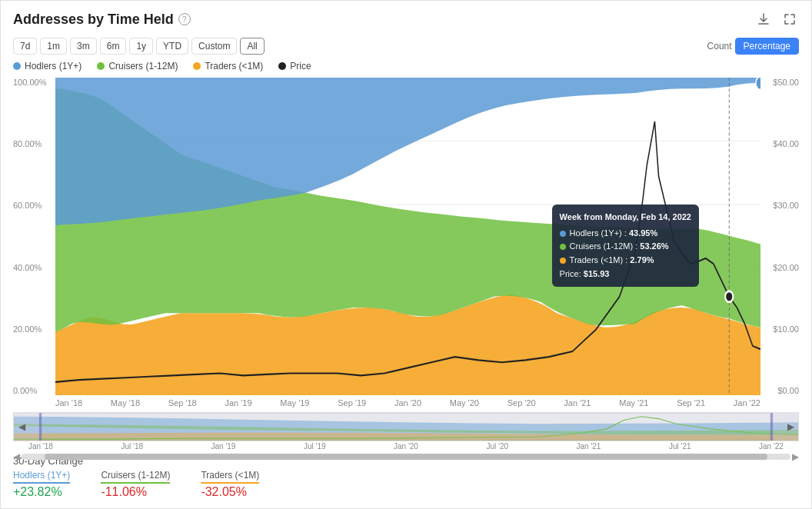  I want to click on hodlers-dot, so click(17, 66).